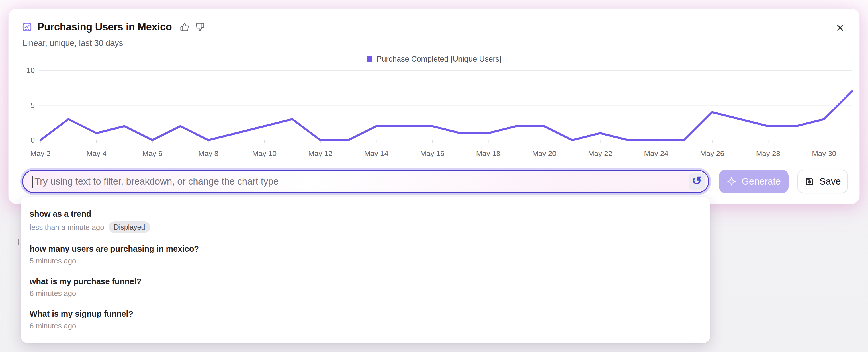 This screenshot has width=868, height=352. I want to click on x-tick-label: May 16, so click(432, 154).